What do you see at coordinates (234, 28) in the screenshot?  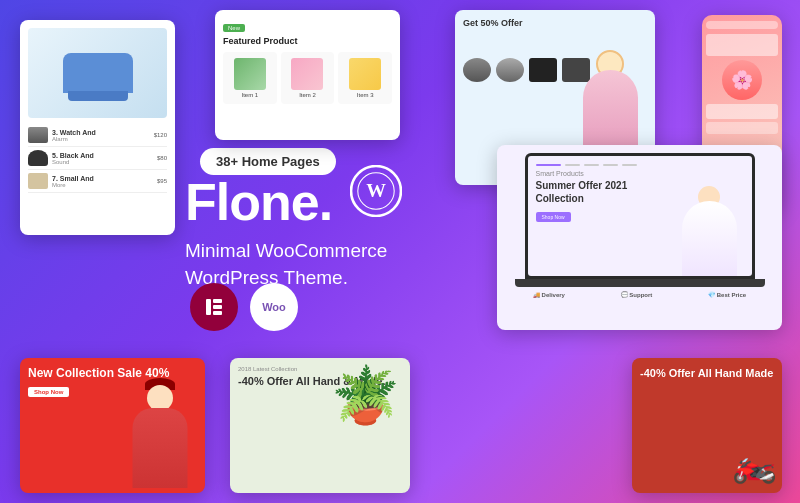 I see `new-tag: New` at bounding box center [234, 28].